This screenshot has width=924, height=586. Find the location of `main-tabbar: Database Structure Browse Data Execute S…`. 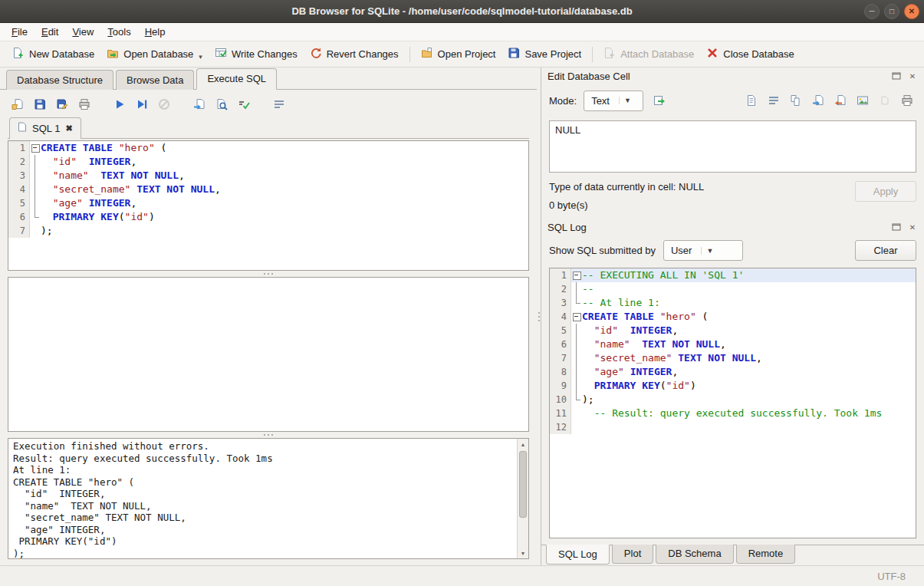

main-tabbar: Database Structure Browse Data Execute S… is located at coordinates (268, 78).